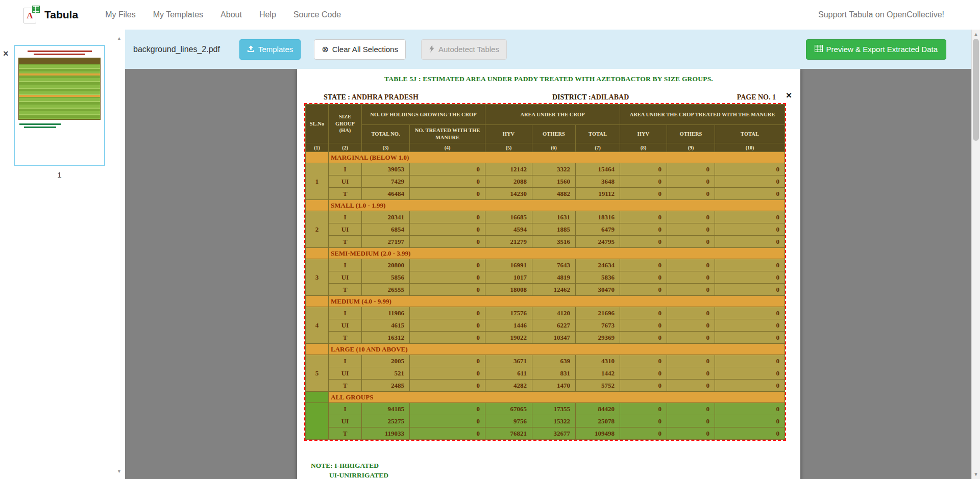  I want to click on value-cell: 26555, so click(386, 290).